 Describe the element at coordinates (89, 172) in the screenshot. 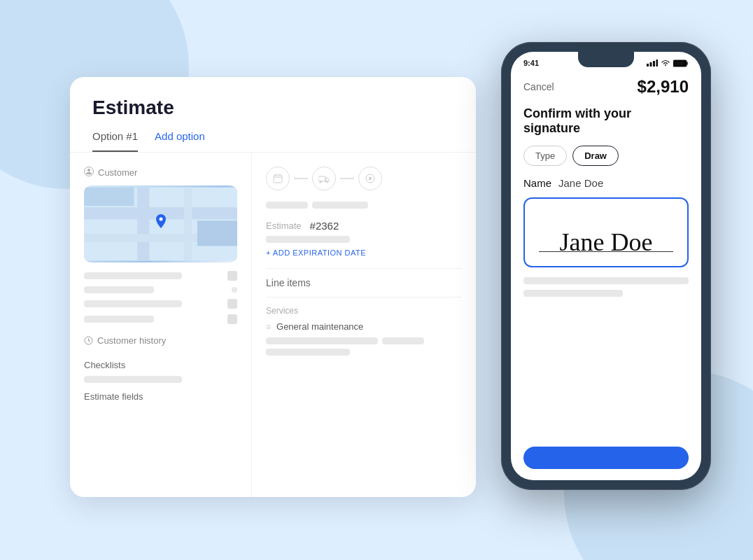

I see `customer-icon` at that location.